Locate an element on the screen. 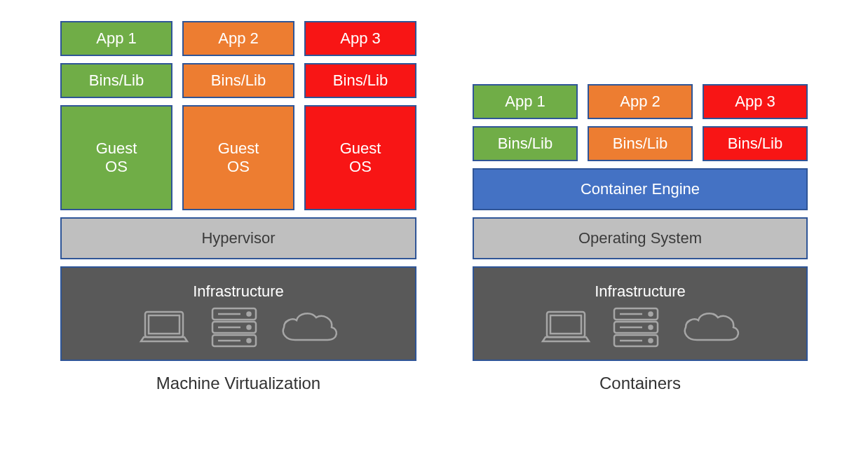 Image resolution: width=868 pixels, height=464 pixels. c-app-3: App 3 is located at coordinates (755, 102).